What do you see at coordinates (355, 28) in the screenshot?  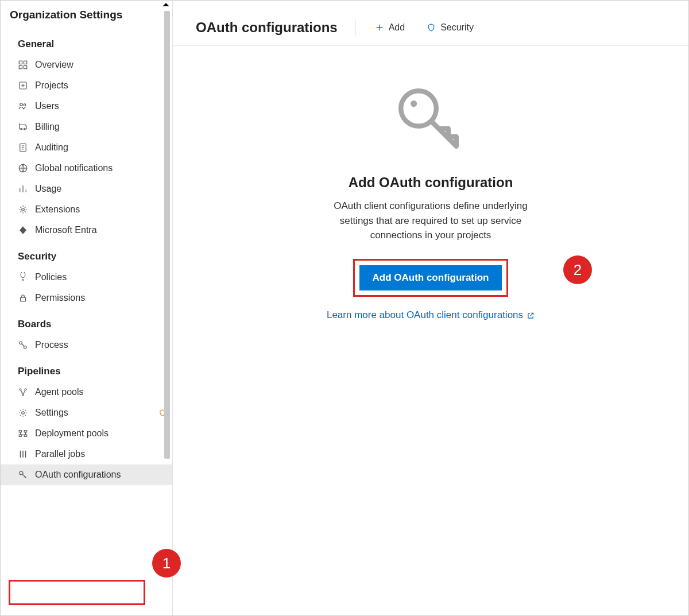 I see `header-separator` at bounding box center [355, 28].